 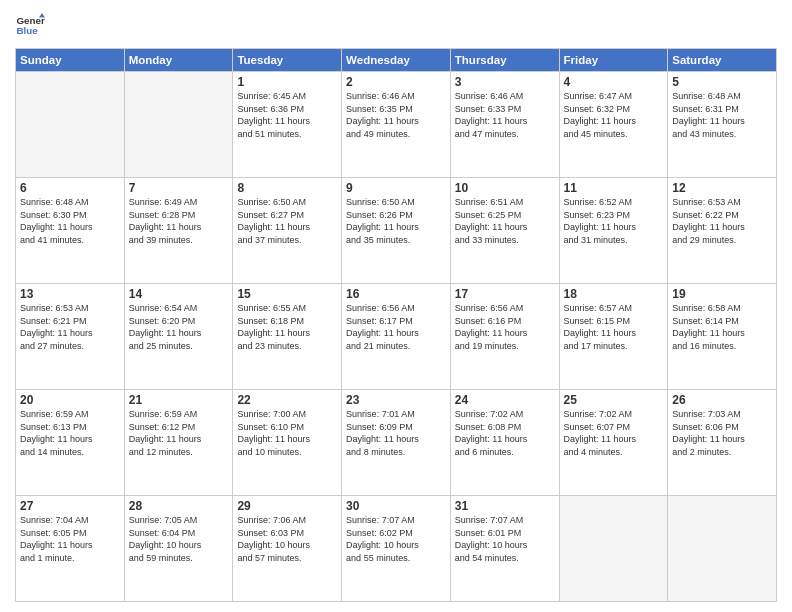 I want to click on day-number: 24, so click(x=505, y=400).